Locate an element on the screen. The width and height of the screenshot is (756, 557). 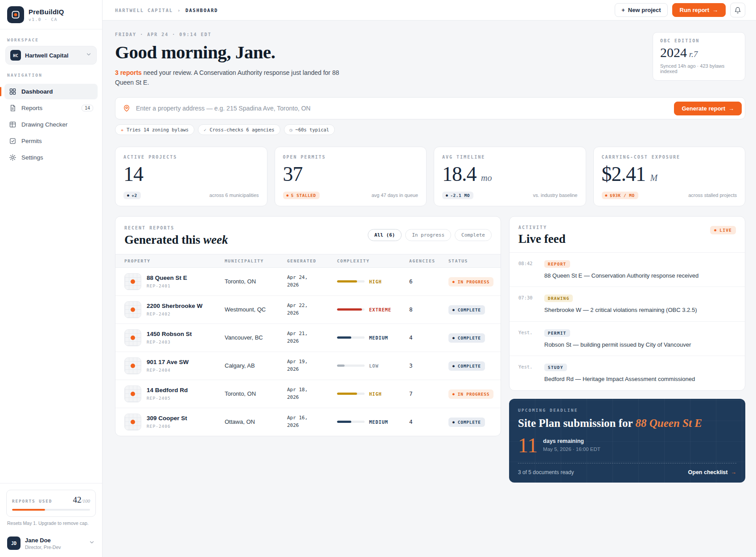
feed-item: Yest. STUDYBedford Rd — Heritage Impact … is located at coordinates (627, 373).